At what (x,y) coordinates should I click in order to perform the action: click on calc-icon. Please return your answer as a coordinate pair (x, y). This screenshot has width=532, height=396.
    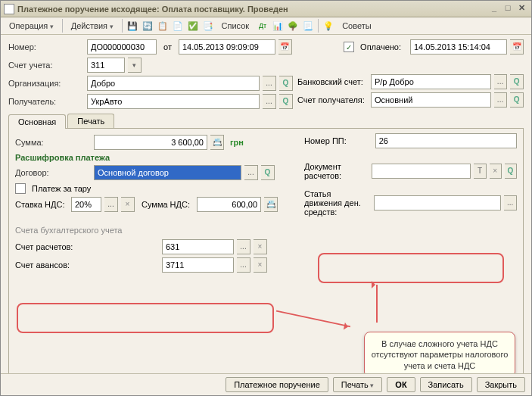
    Looking at the image, I should click on (217, 142).